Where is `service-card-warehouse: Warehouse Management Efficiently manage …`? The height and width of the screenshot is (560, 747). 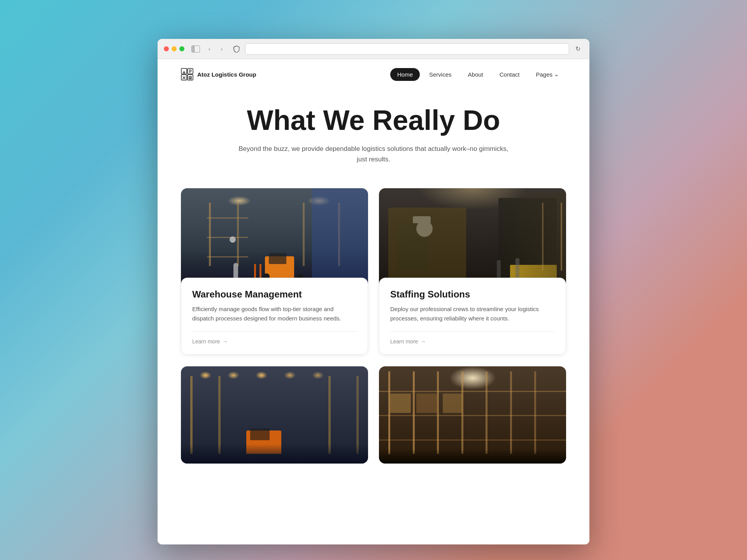 service-card-warehouse: Warehouse Management Efficiently manage … is located at coordinates (275, 271).